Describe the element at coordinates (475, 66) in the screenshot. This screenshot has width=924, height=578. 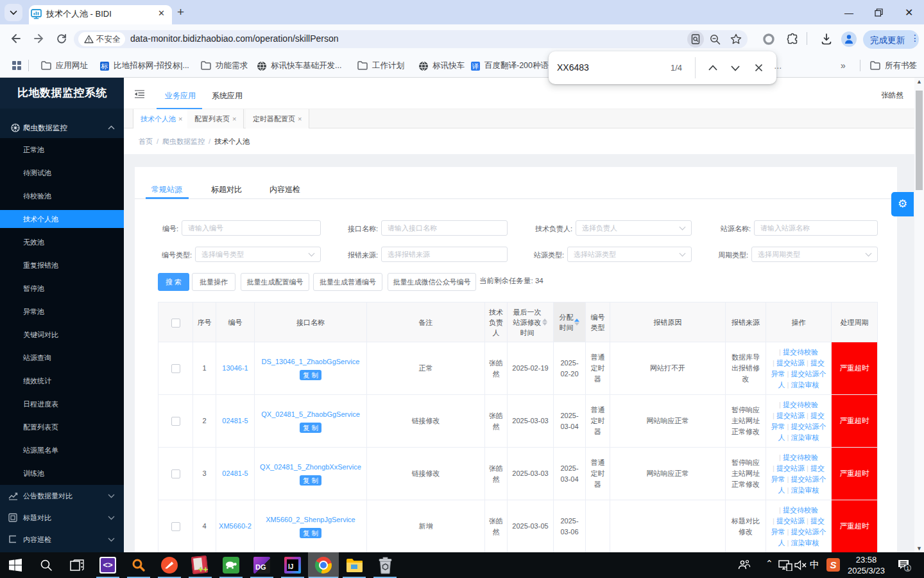
I see `svg-text: 译` at that location.